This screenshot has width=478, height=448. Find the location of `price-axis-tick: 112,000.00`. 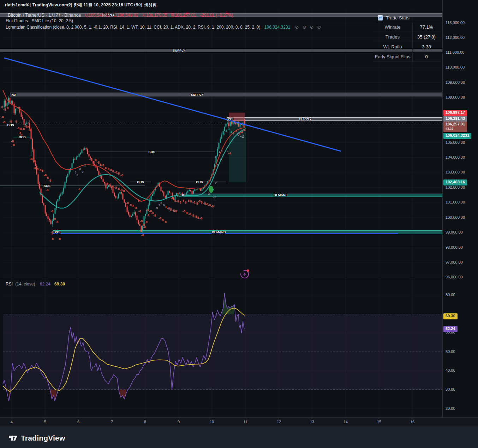

price-axis-tick: 112,000.00 is located at coordinates (455, 37).